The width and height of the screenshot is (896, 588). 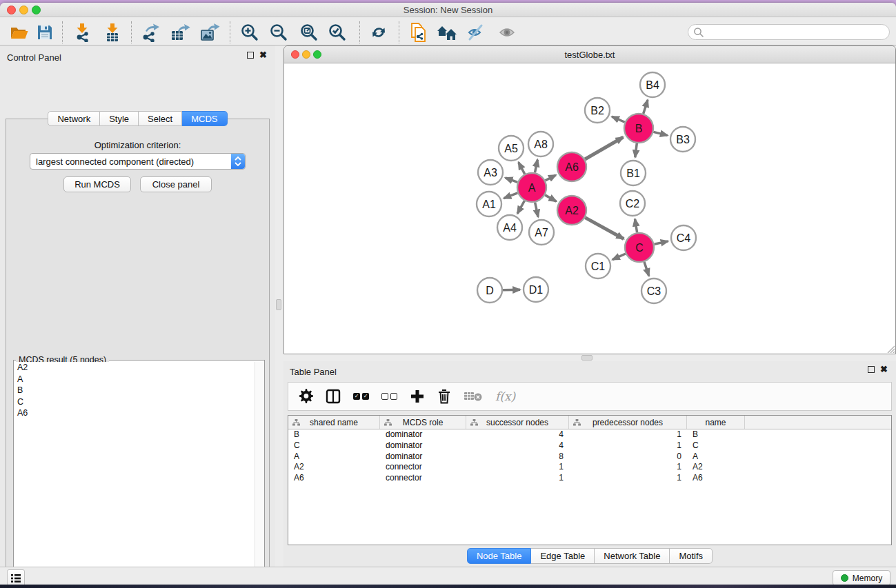 I want to click on table-row: Adominator80A, so click(x=590, y=457).